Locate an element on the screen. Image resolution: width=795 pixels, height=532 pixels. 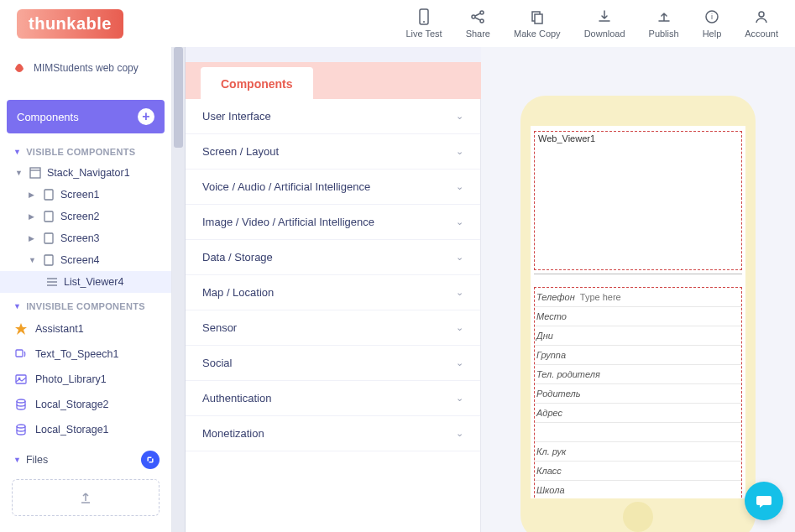
preview-form: Телефон Место Дни Группа Тел. родителя Р… is located at coordinates (638, 393).